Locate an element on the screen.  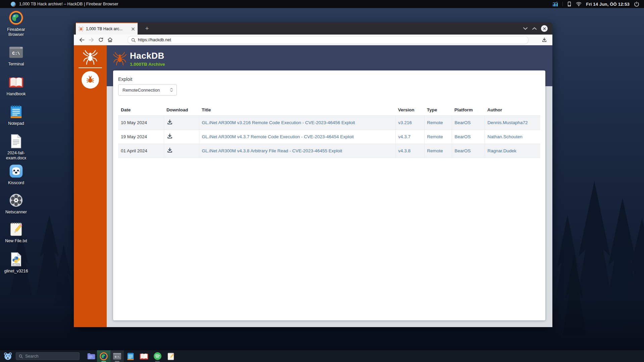
col-header-version: Version is located at coordinates (410, 110).